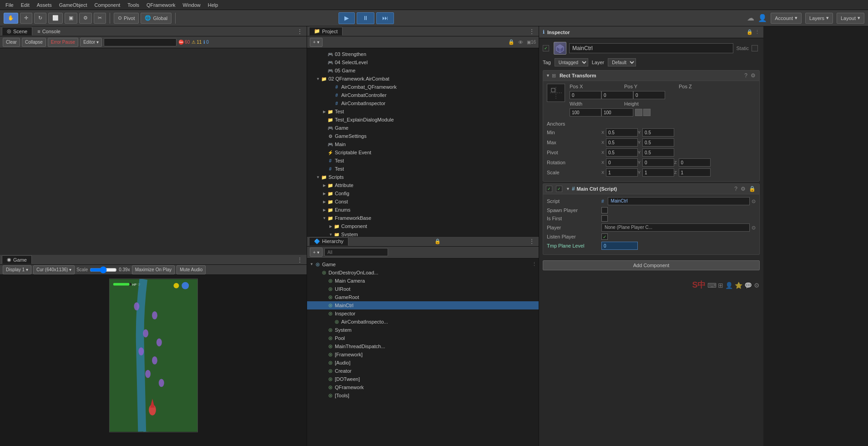 This screenshot has width=868, height=446. What do you see at coordinates (34, 42) in the screenshot?
I see `collapse-btn: Collapse` at bounding box center [34, 42].